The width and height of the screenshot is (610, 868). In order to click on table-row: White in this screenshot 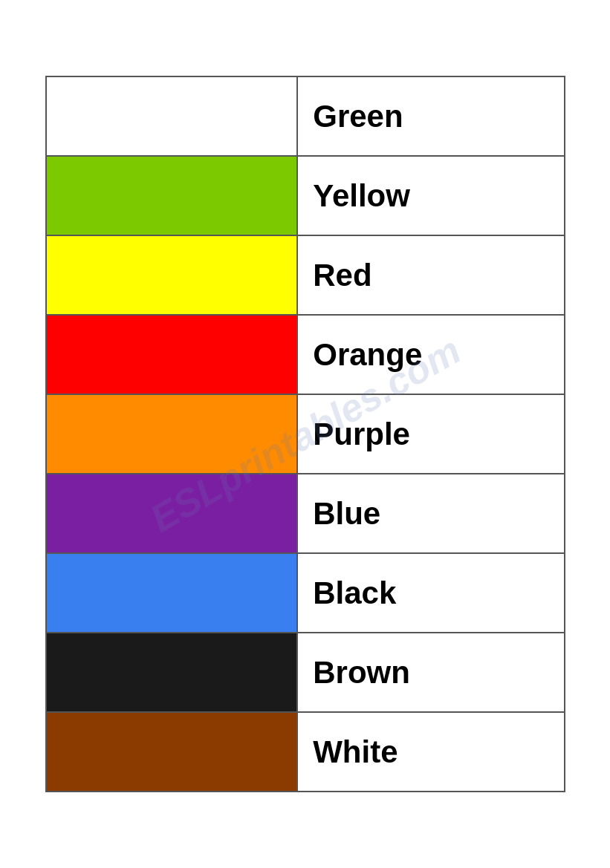, I will do `click(305, 751)`.